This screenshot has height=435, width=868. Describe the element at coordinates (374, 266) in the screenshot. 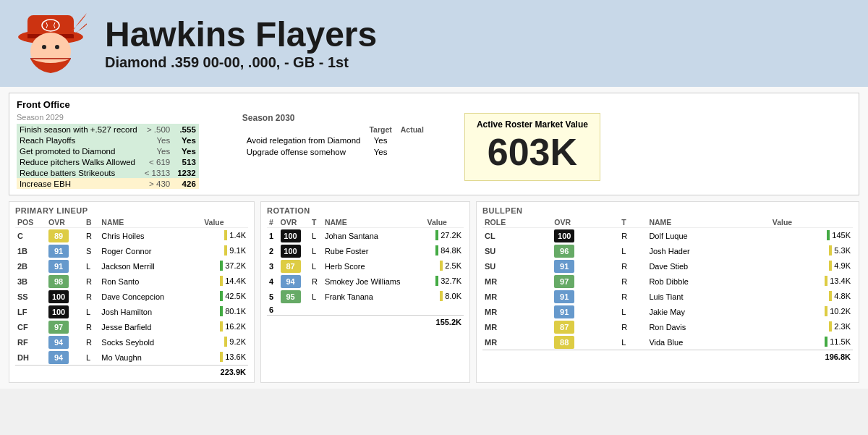

I see `rotation-name: Herb Score` at that location.